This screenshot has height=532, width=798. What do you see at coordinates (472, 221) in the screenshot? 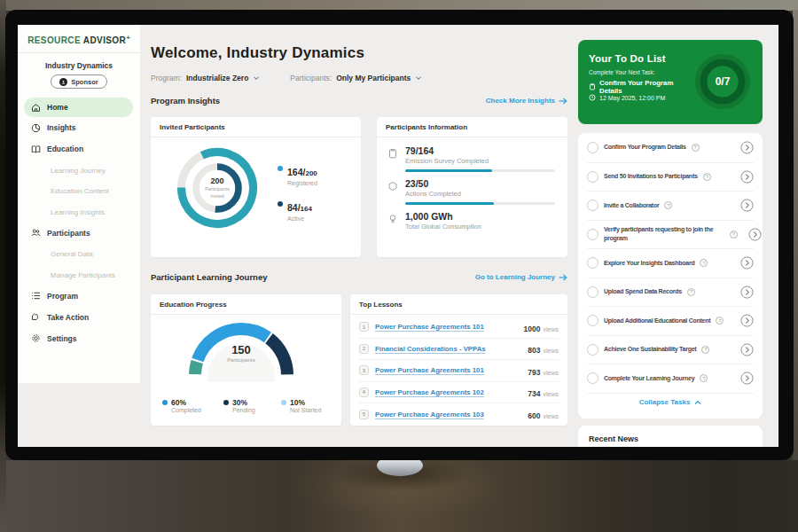
I see `stat-total-consumption: 1,000 GWh Total Global Consumption` at bounding box center [472, 221].